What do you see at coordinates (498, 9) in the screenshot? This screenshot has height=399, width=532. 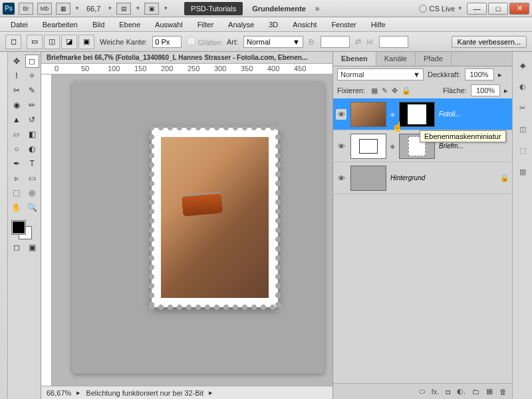 I see `maximize-button: □` at bounding box center [498, 9].